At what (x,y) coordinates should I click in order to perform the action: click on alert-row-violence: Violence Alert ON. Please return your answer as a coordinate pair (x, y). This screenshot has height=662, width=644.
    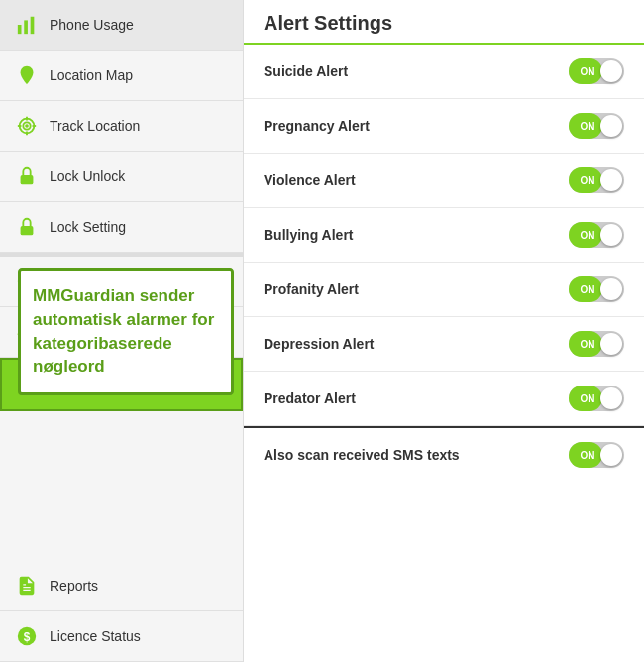
    Looking at the image, I should click on (444, 180).